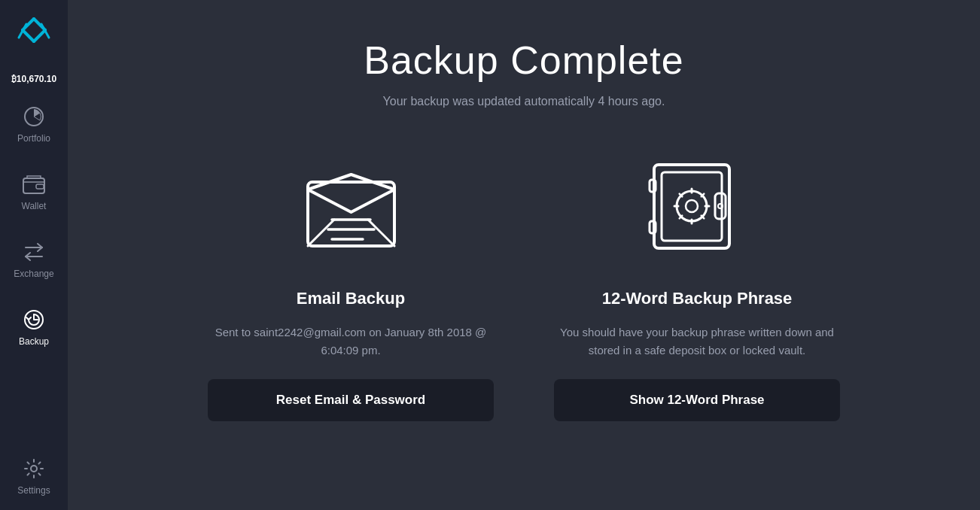  What do you see at coordinates (34, 34) in the screenshot?
I see `app-logo` at bounding box center [34, 34].